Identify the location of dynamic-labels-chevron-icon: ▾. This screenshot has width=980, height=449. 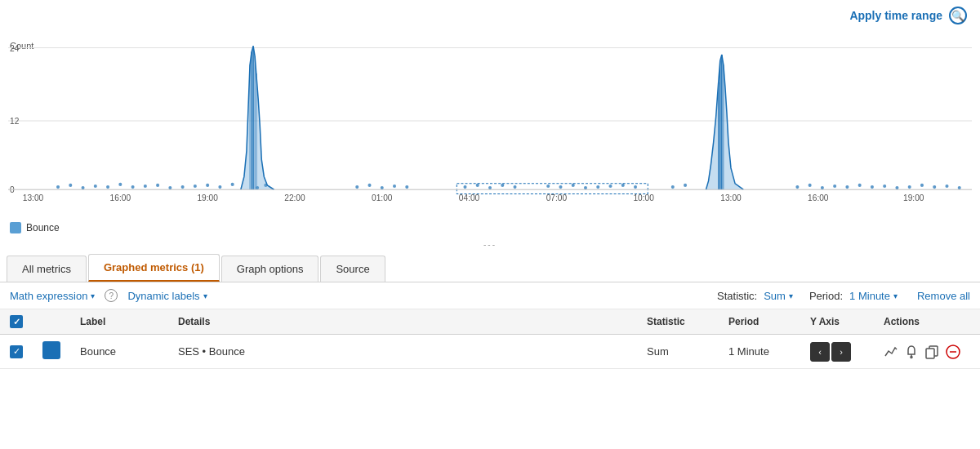
(206, 296).